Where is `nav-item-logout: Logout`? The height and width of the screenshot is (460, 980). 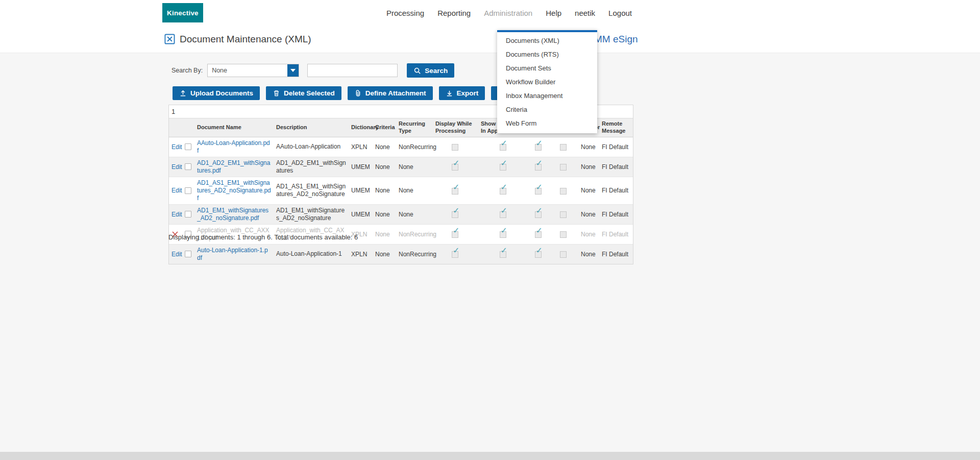
nav-item-logout: Logout is located at coordinates (620, 13).